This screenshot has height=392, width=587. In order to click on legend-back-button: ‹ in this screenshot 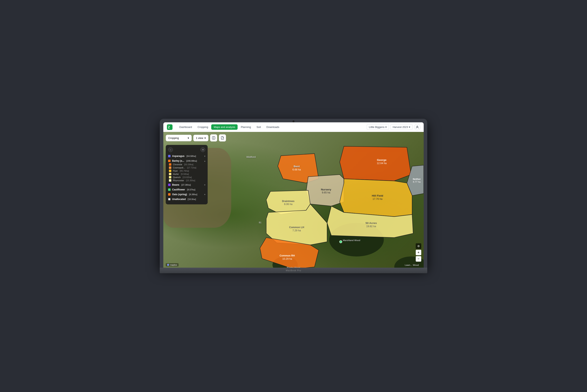, I will do `click(171, 150)`.